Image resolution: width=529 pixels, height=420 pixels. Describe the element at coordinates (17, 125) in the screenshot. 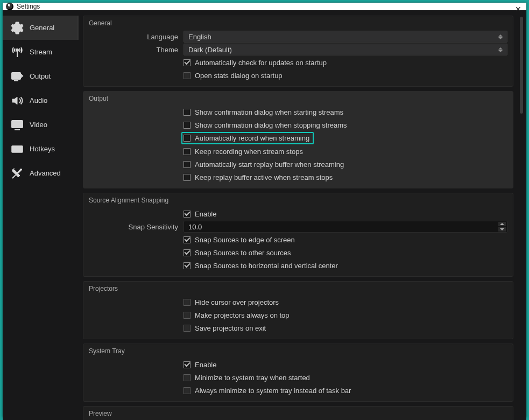

I see `monitor-icon` at that location.